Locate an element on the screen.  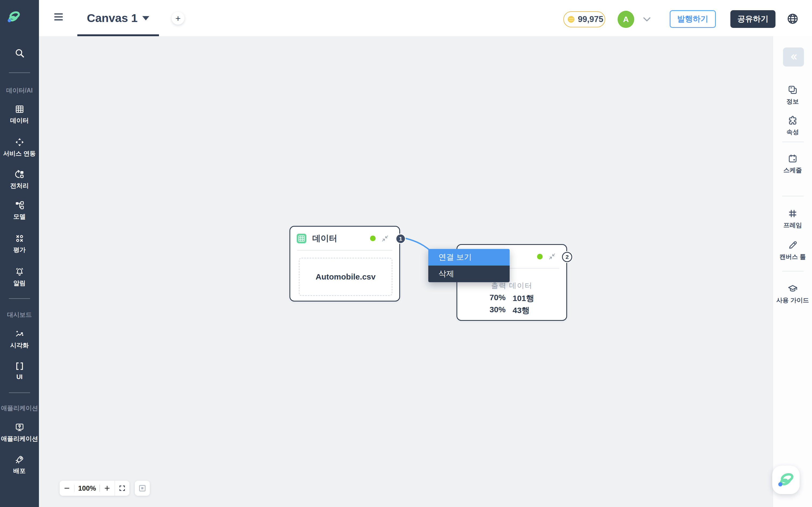
left-sidebar: 데이터/AI 데이터 서비스 연동 전처리 모델 is located at coordinates (19, 253).